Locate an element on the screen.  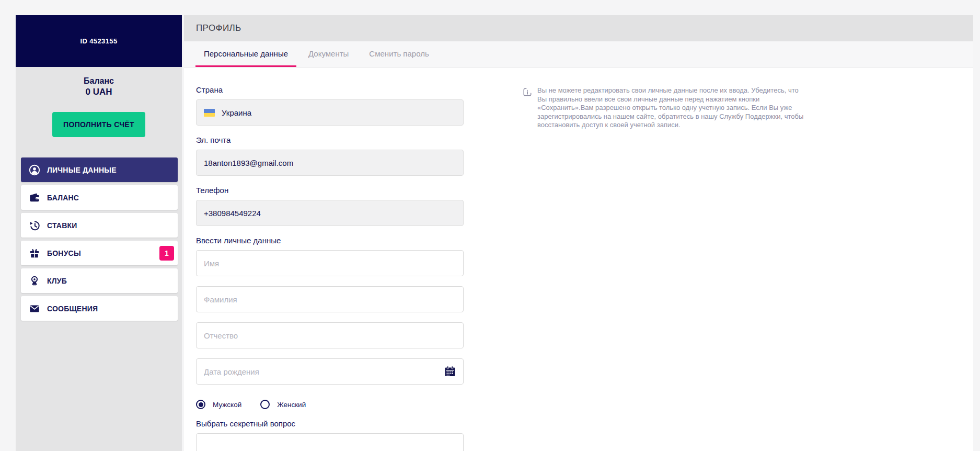
info-icon is located at coordinates (527, 269).